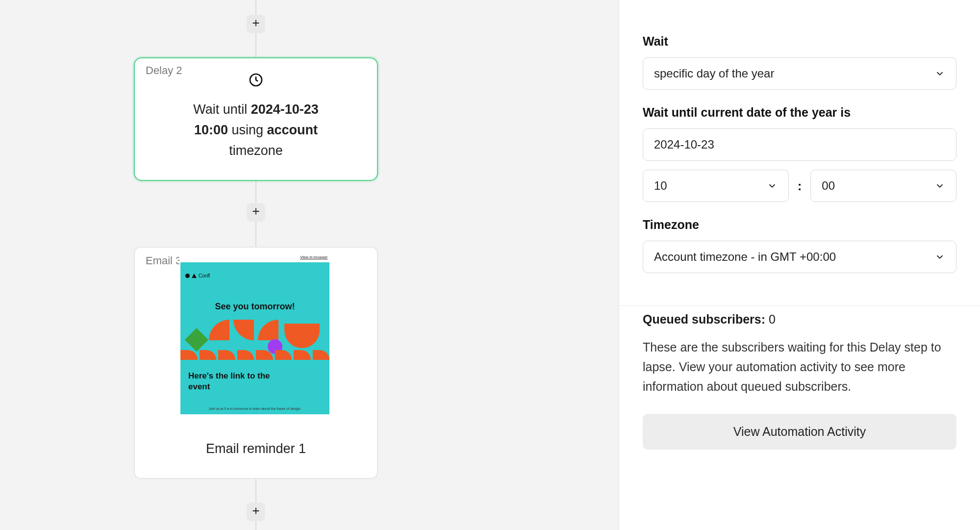 This screenshot has height=530, width=980. I want to click on hour-value: 10, so click(661, 186).